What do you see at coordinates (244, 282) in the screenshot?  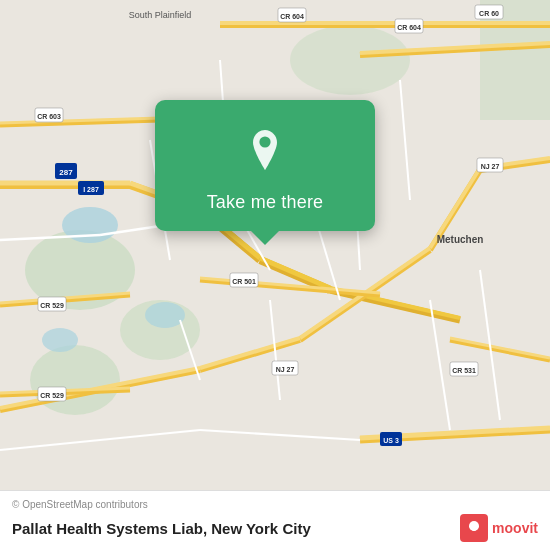 I see `svg-text: CR 501` at bounding box center [244, 282].